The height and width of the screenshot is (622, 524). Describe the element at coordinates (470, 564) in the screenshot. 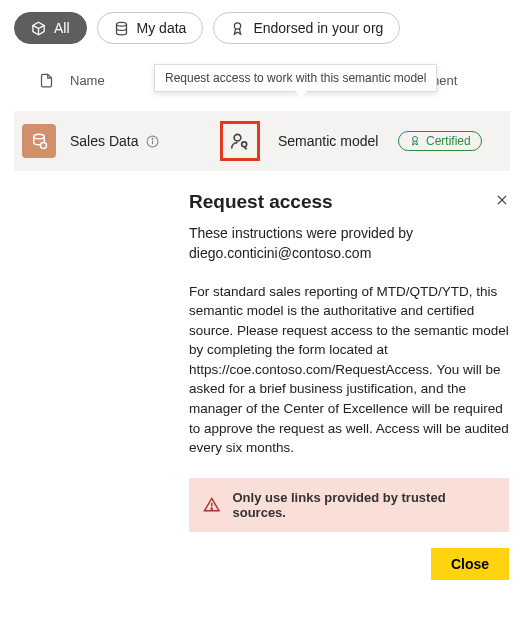

I see `close-button: Close` at that location.